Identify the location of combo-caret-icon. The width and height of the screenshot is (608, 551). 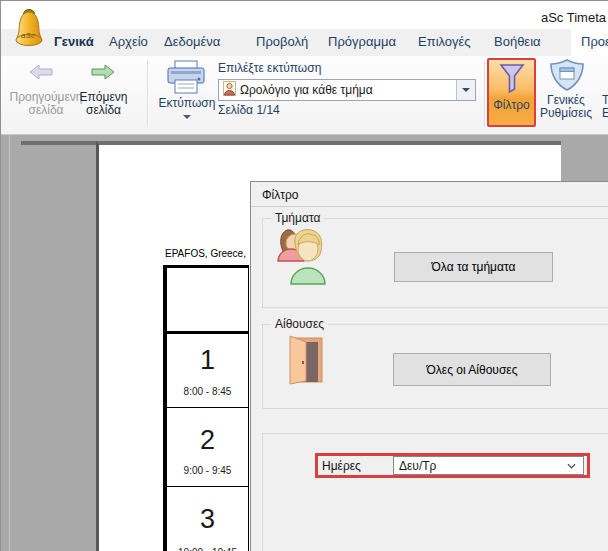
(466, 90).